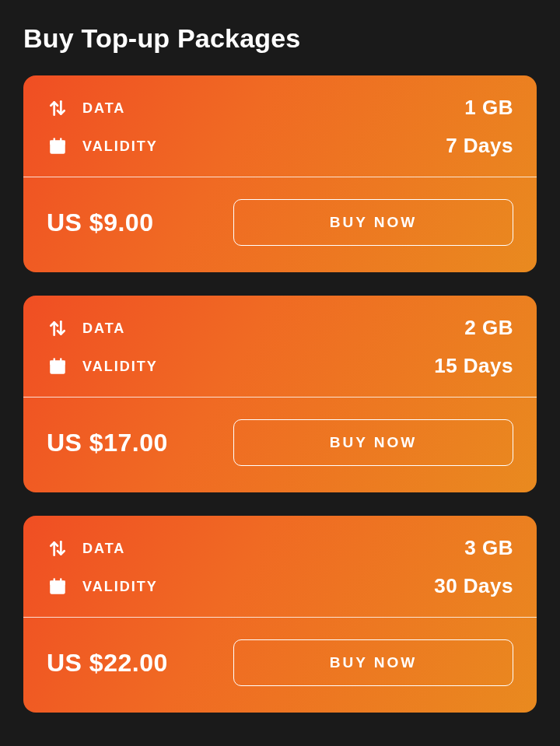 This screenshot has height=746, width=560. I want to click on data-value: 2 GB, so click(488, 328).